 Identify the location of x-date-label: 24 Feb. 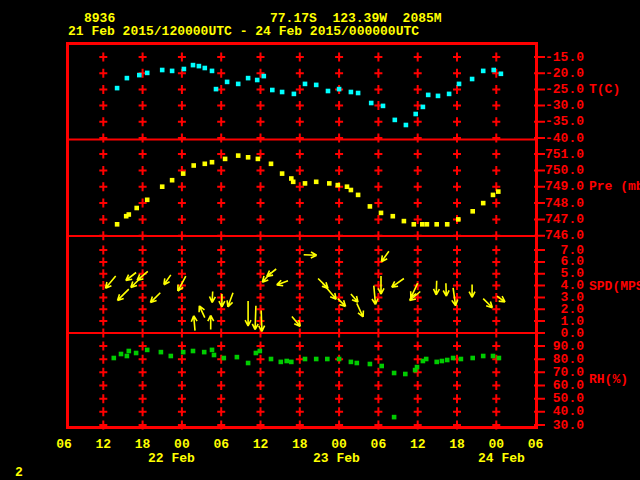
(502, 458).